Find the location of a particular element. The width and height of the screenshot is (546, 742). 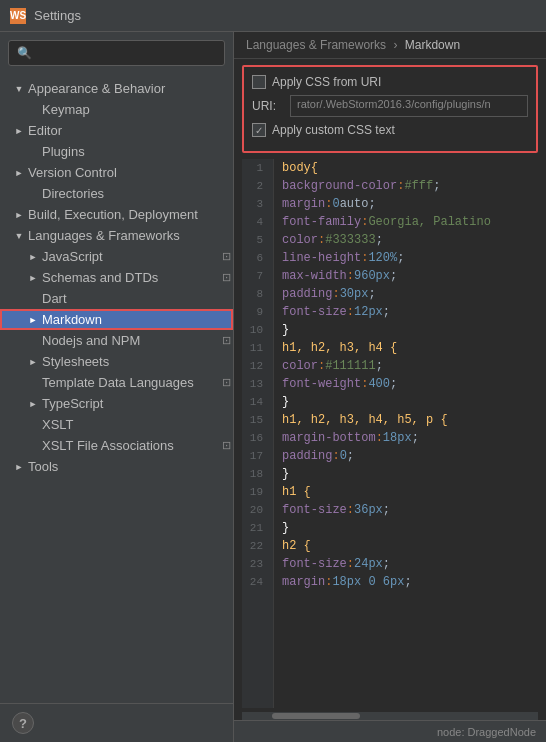

status-bar: node: DraggedNode is located at coordinates (390, 731).